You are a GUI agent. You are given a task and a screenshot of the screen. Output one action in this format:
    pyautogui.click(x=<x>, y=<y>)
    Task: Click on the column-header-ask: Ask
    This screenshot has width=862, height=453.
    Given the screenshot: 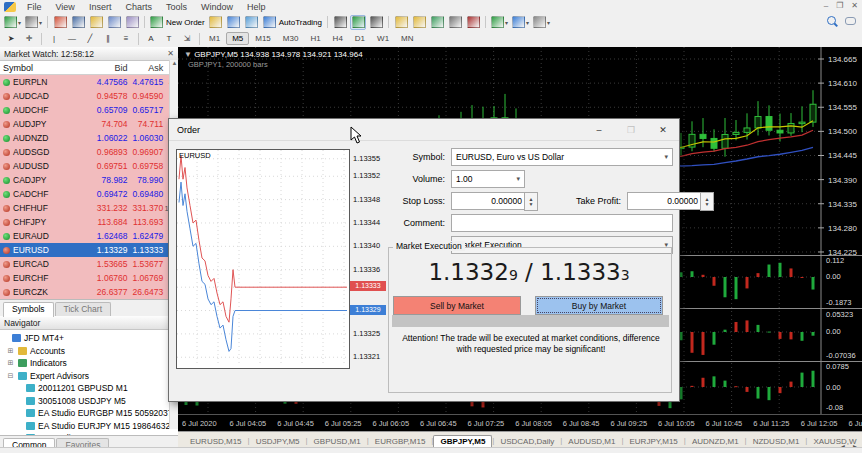 What is the action you would take?
    pyautogui.click(x=146, y=68)
    